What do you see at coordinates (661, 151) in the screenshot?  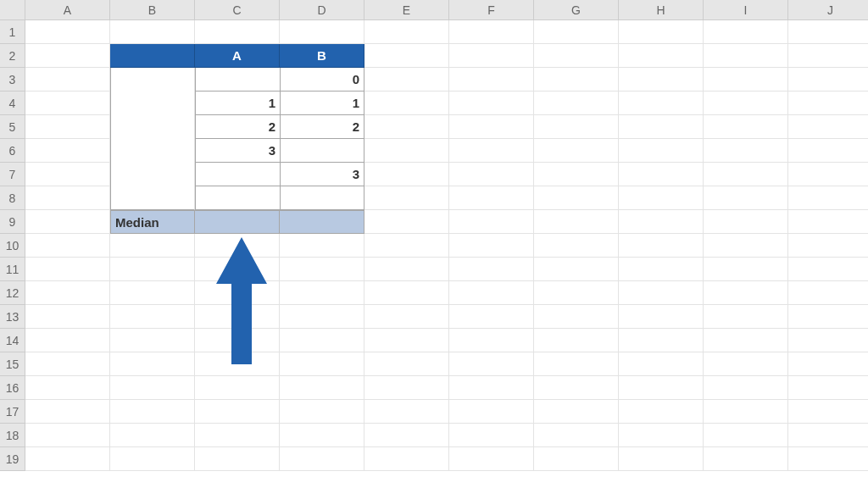 I see `cell-H6` at bounding box center [661, 151].